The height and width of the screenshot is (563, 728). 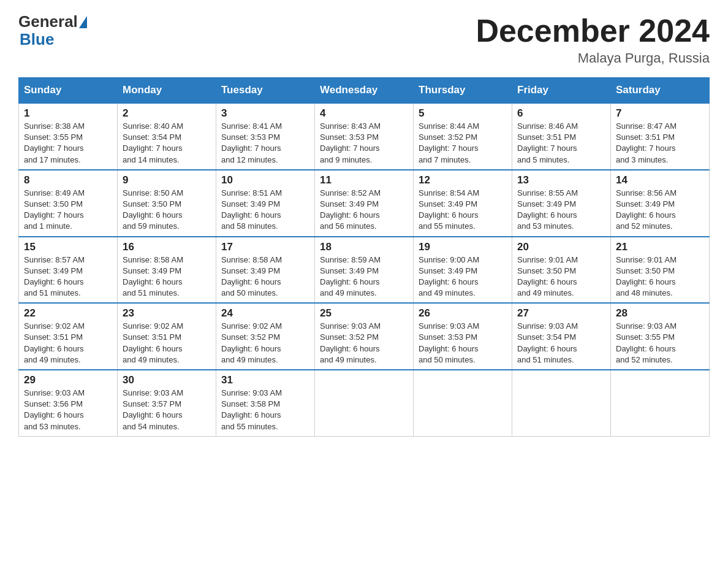 I want to click on page-header: General Blue December 2024 Malaya Purga,…, so click(x=364, y=39).